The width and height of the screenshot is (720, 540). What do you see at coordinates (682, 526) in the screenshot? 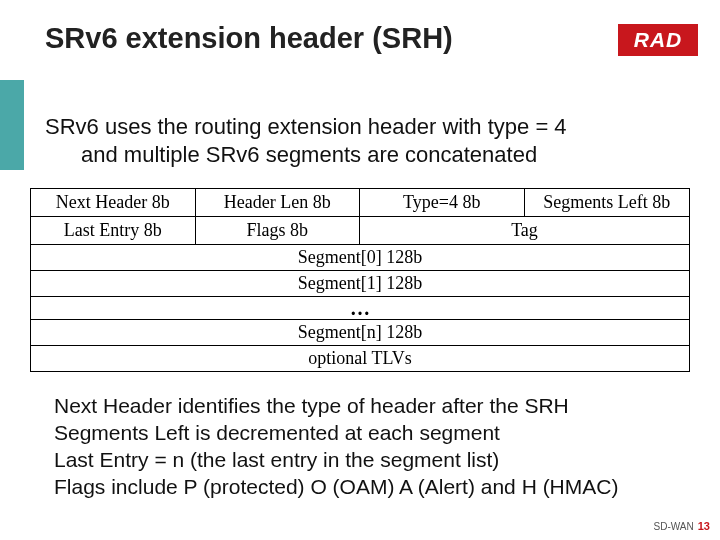
I see `footer: SD-WAN 13` at bounding box center [682, 526].